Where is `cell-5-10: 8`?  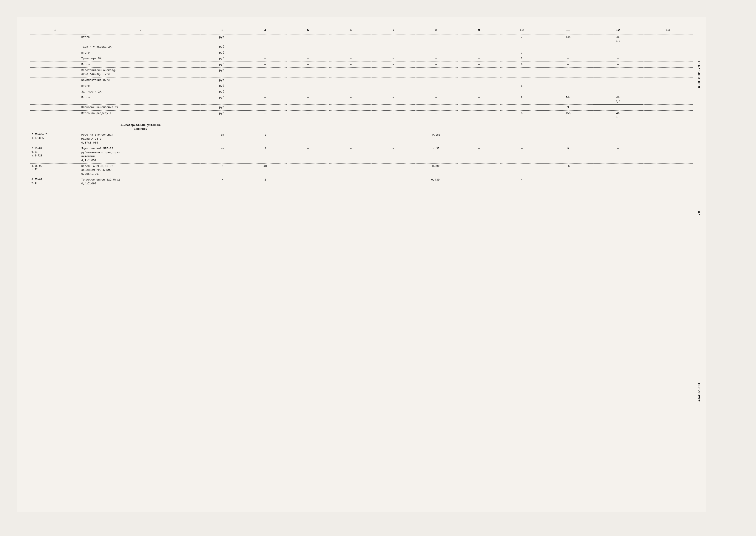
cell-5-10: 8 is located at coordinates (522, 64).